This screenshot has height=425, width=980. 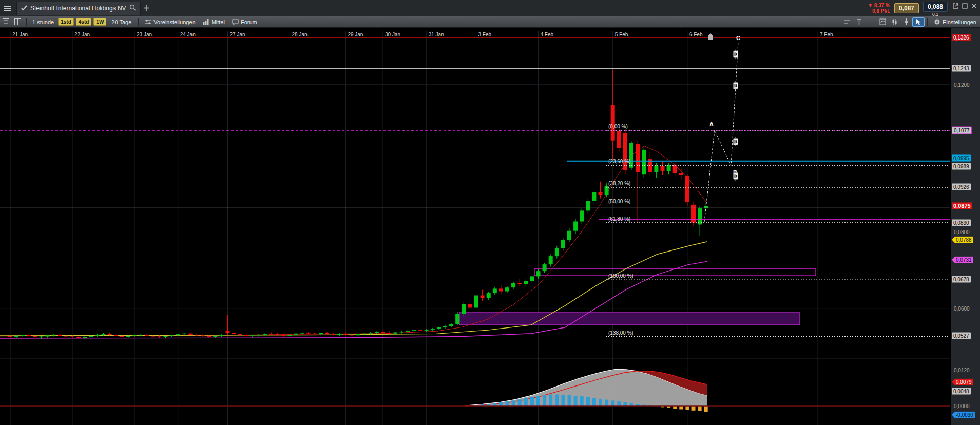 I want to click on ask-price: 0,088, so click(x=935, y=7).